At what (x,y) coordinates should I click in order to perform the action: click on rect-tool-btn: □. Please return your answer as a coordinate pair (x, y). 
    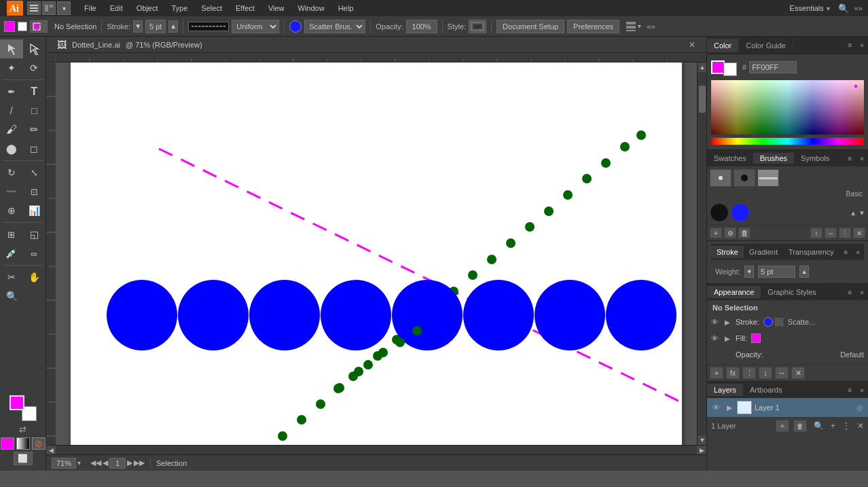
    Looking at the image, I should click on (35, 111).